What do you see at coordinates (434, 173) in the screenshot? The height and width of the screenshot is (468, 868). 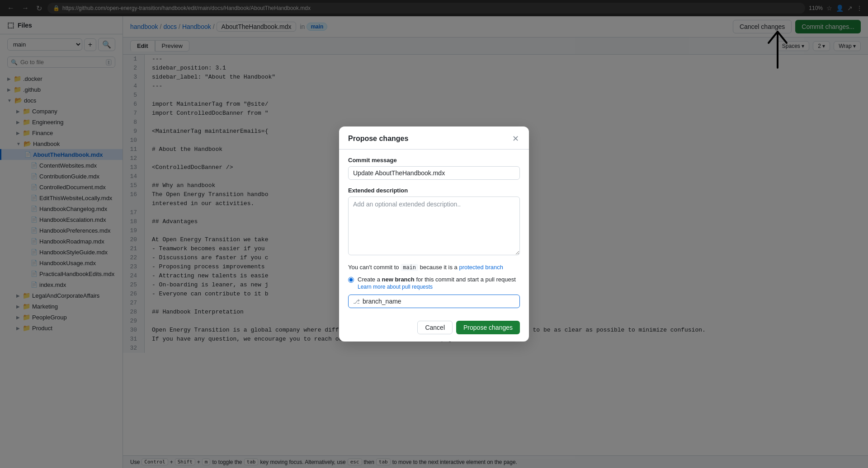 I see `commit-message-input` at bounding box center [434, 173].